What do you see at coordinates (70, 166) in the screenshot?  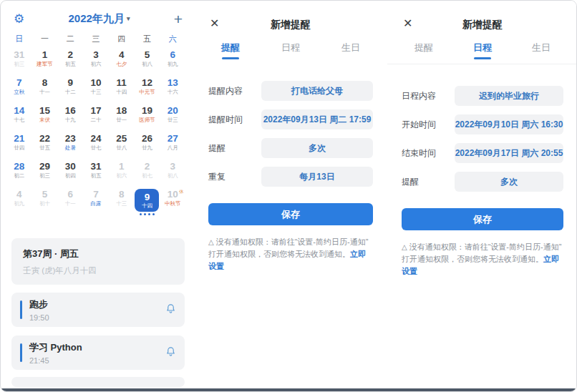 I see `date-number: 30` at bounding box center [70, 166].